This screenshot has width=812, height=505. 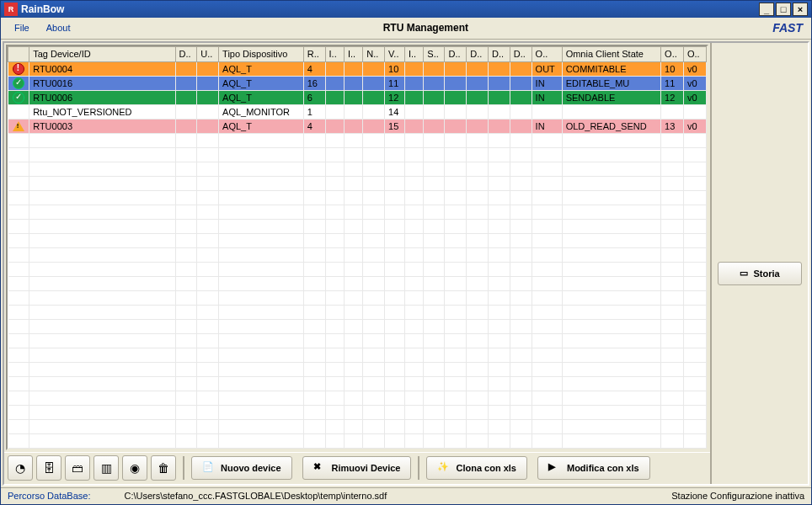 I want to click on column-header: S.., so click(x=435, y=54).